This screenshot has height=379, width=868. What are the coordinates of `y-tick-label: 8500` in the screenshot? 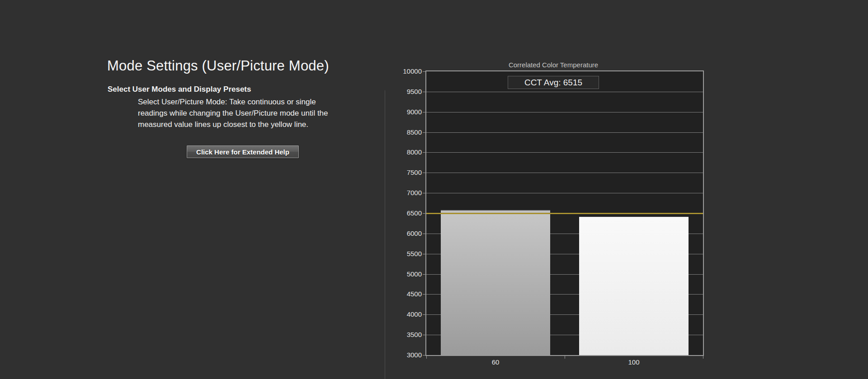 It's located at (410, 132).